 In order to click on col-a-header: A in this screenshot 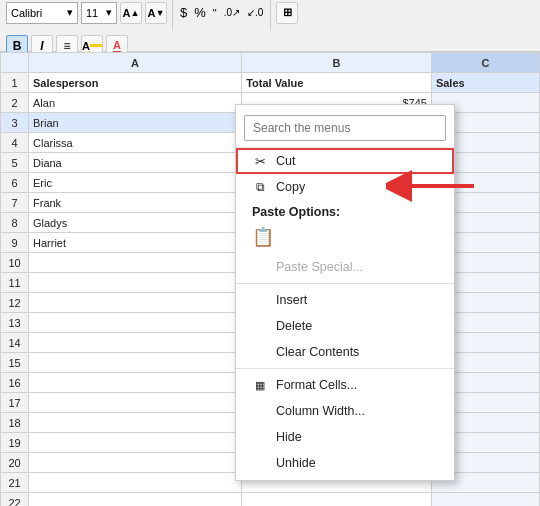, I will do `click(136, 63)`.